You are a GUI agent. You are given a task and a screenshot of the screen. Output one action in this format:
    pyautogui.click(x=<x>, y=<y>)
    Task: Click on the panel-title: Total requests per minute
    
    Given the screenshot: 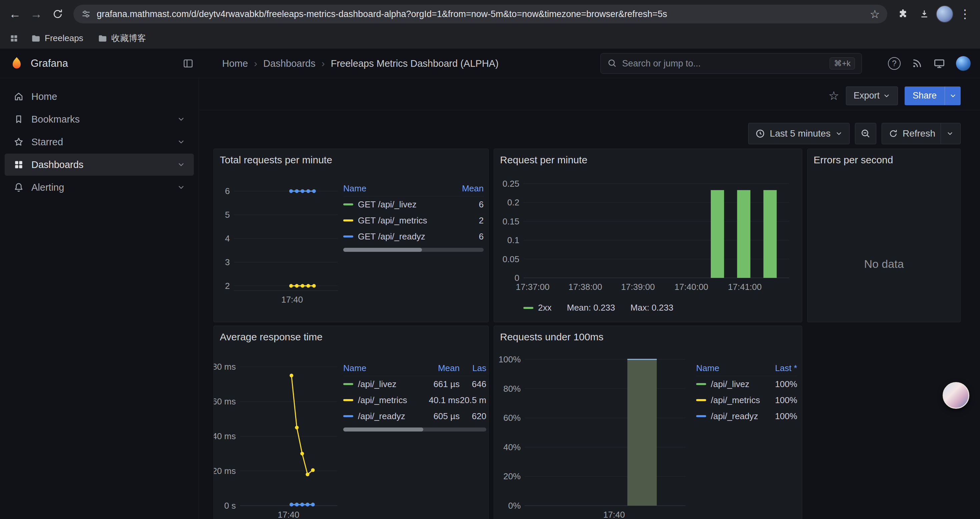 What is the action you would take?
    pyautogui.click(x=276, y=160)
    